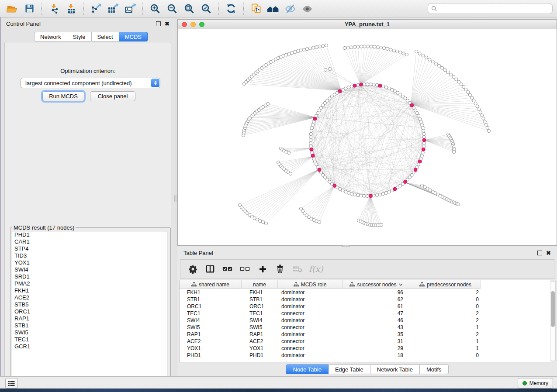 The height and width of the screenshot is (392, 557). What do you see at coordinates (90, 326) in the screenshot?
I see `mcds-result-item: STB1` at bounding box center [90, 326].